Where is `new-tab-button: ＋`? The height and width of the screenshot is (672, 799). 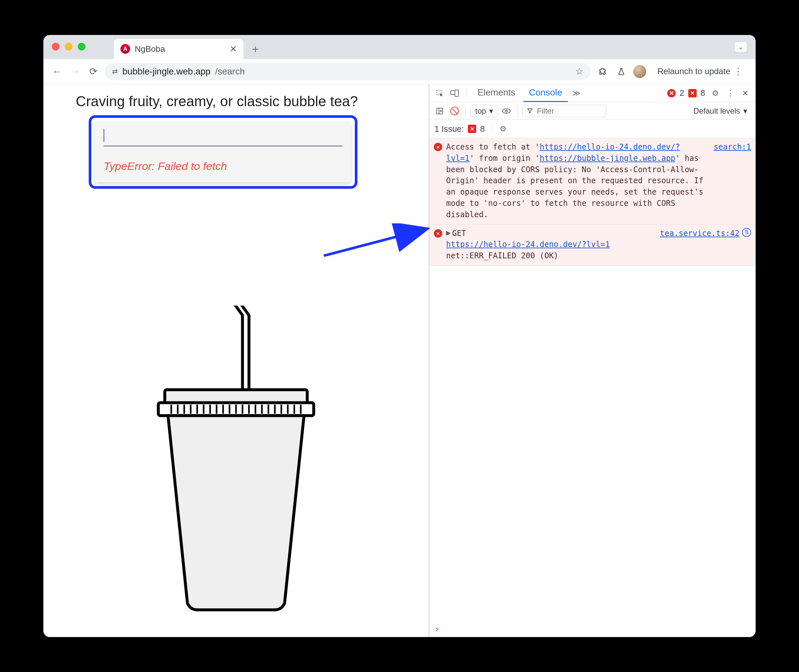 new-tab-button: ＋ is located at coordinates (255, 49).